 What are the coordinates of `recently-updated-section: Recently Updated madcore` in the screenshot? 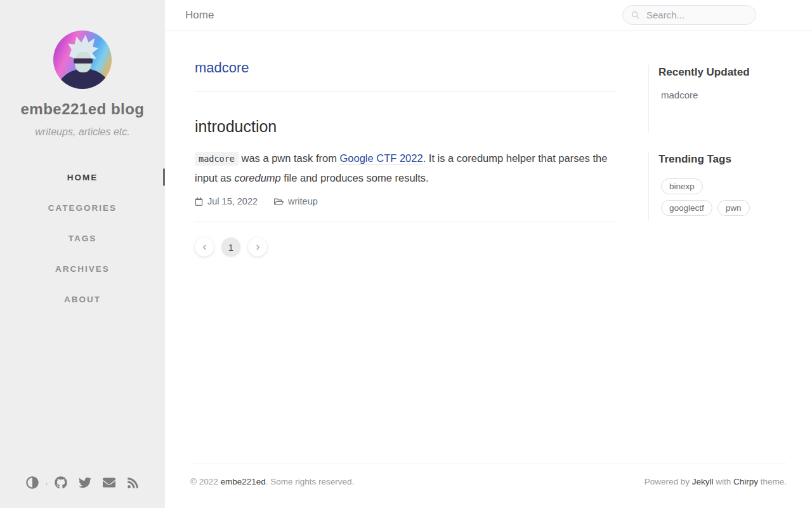 It's located at (717, 99).